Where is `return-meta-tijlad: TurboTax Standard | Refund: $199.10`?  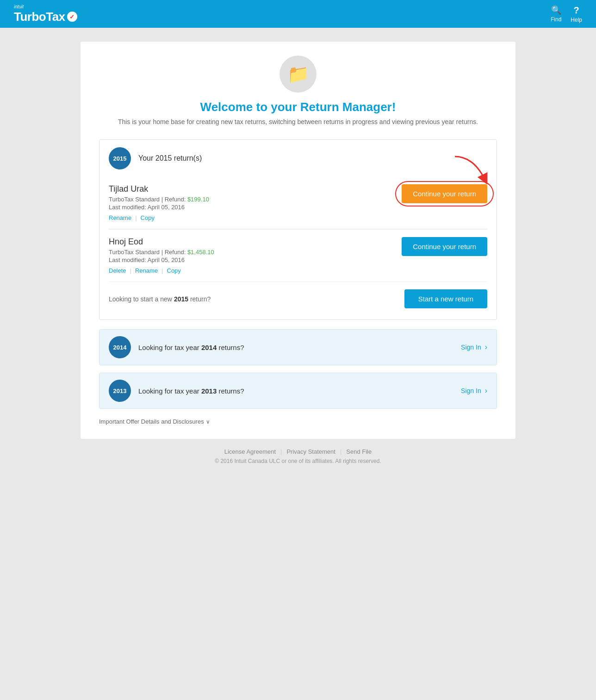 return-meta-tijlad: TurboTax Standard | Refund: $199.10 is located at coordinates (251, 199).